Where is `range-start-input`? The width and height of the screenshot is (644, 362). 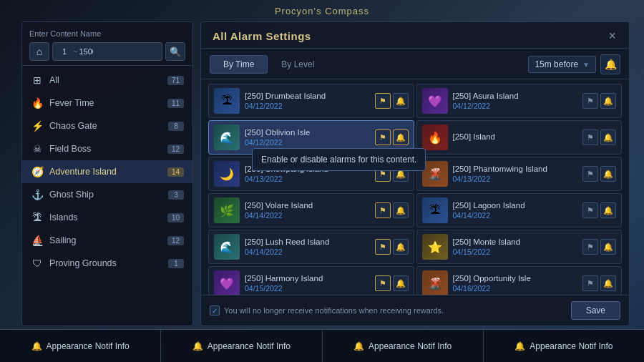
range-start-input is located at coordinates (64, 52).